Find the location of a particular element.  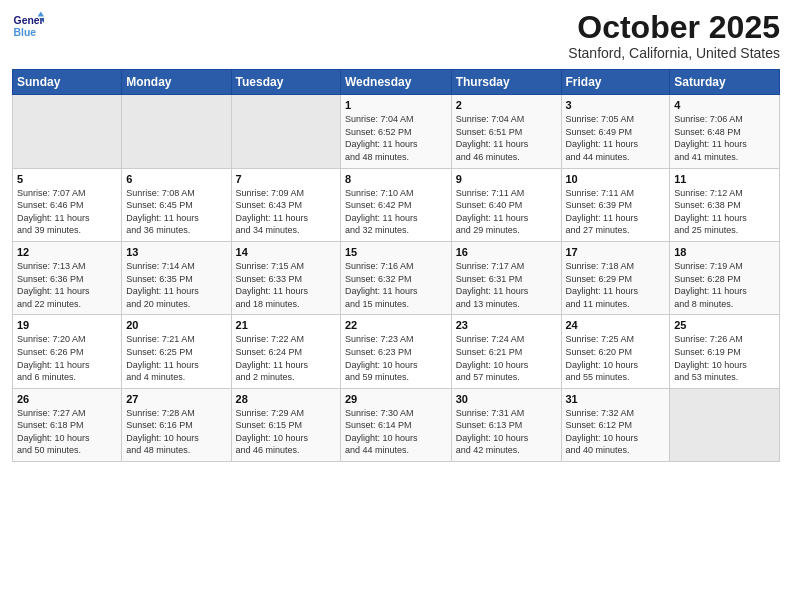

location: Stanford, California, United States is located at coordinates (674, 53).